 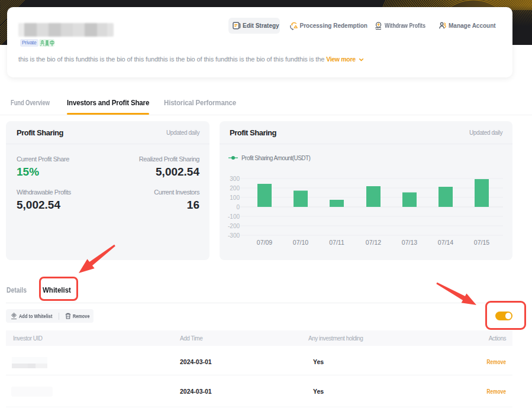 What do you see at coordinates (482, 242) in the screenshot?
I see `svg-text: 07/15` at bounding box center [482, 242].